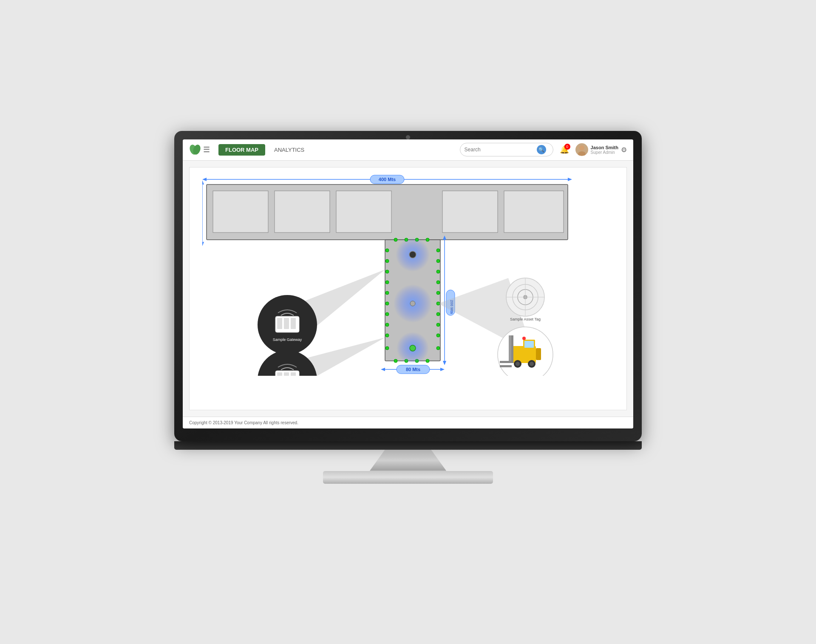  Describe the element at coordinates (287, 340) in the screenshot. I see `svg-text: Sample Gateway` at that location.